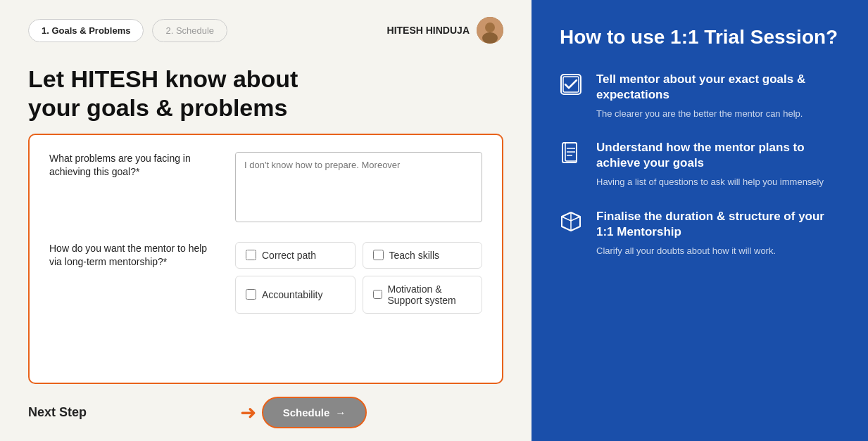 This screenshot has height=441, width=868. Describe the element at coordinates (266, 278) in the screenshot. I see `mentor-help-row: How do you want the mentor to help via l…` at that location.